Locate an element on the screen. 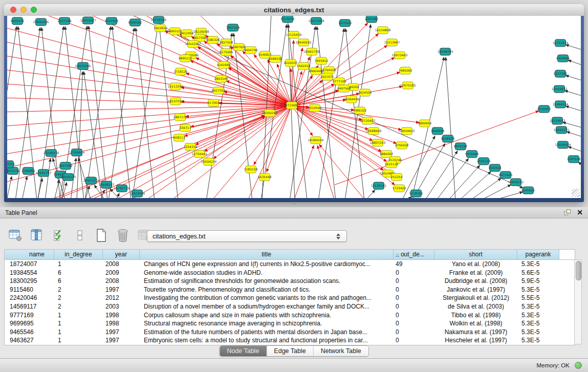 This screenshot has width=588, height=372. graph-node-label: 18807243 is located at coordinates (378, 142).